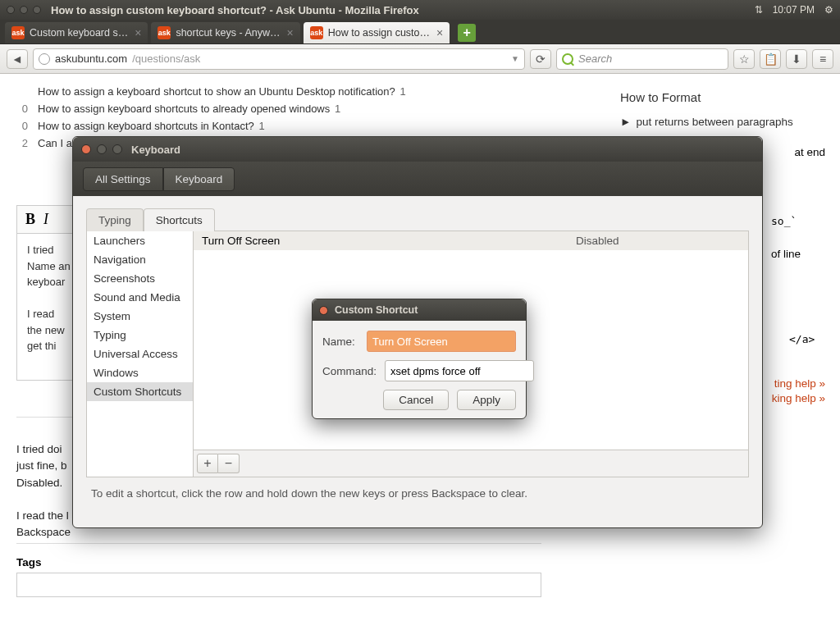  What do you see at coordinates (139, 317) in the screenshot?
I see `list-item: System` at bounding box center [139, 317].